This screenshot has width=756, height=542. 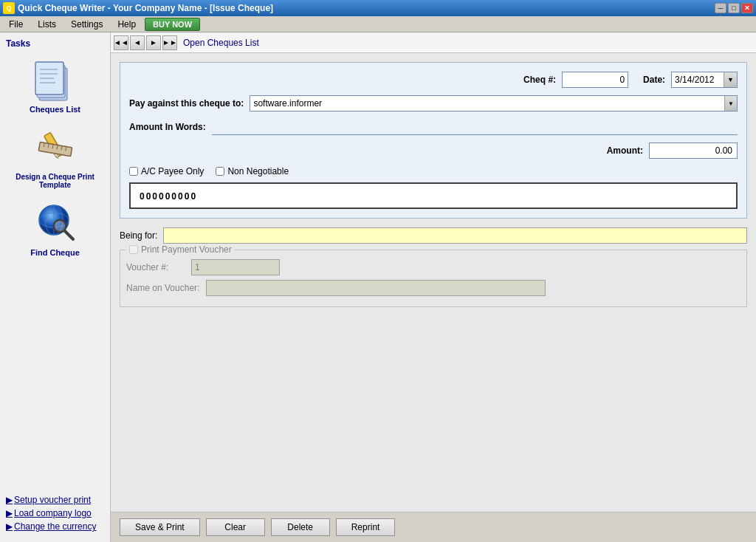 What do you see at coordinates (55, 44) in the screenshot?
I see `sidebar-title: Tasks` at bounding box center [55, 44].